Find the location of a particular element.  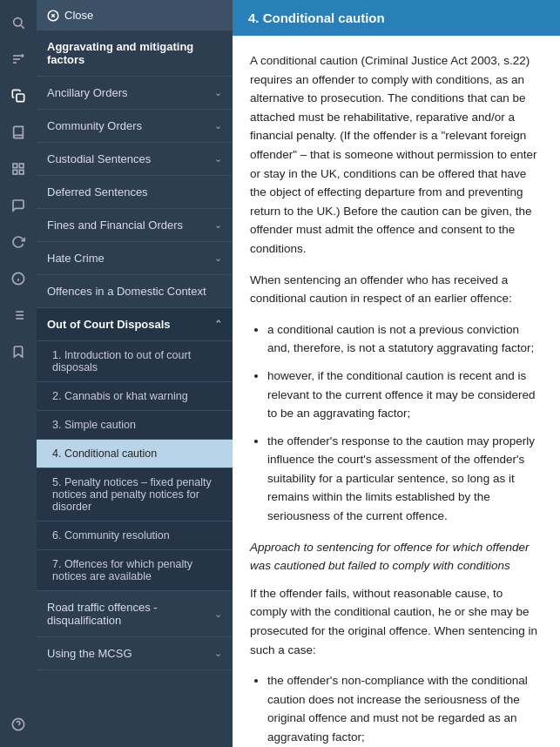

sidebar-subitem-community-res: 6. Community resolution is located at coordinates (134, 536).